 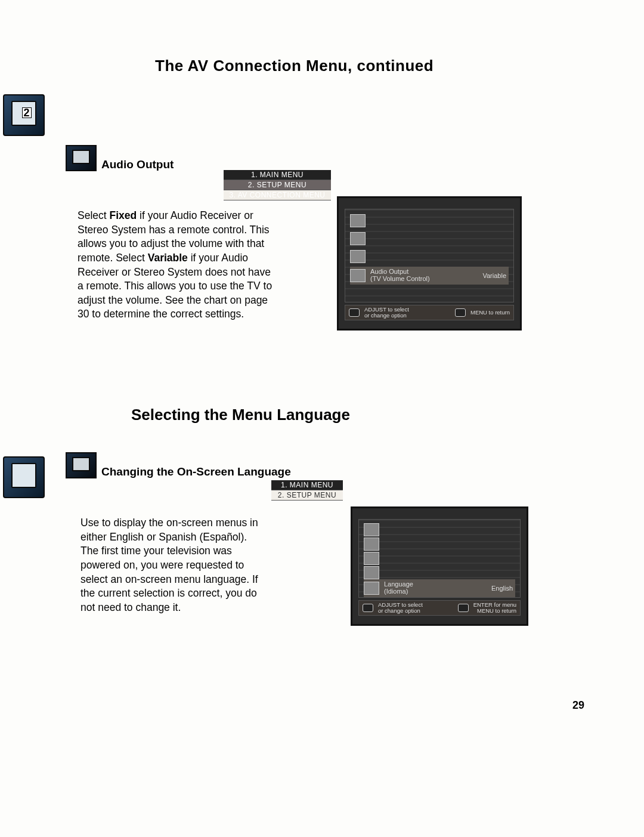 I want to click on osd-row-label: Language (Idioma), so click(x=438, y=588).